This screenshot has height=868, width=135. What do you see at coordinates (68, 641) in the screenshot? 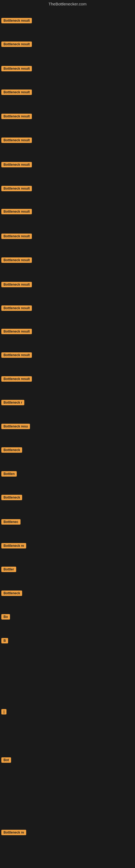
I see `list-item: B` at bounding box center [68, 641].